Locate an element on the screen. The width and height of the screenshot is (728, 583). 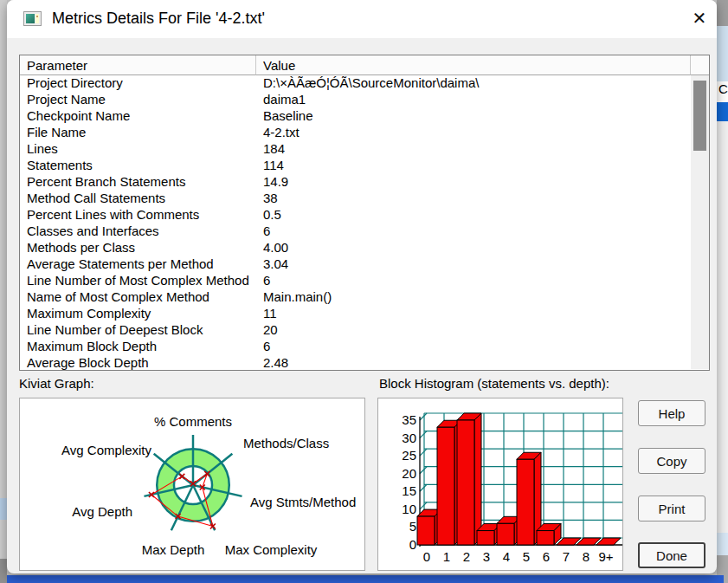
svg-text: 30 is located at coordinates (409, 438).